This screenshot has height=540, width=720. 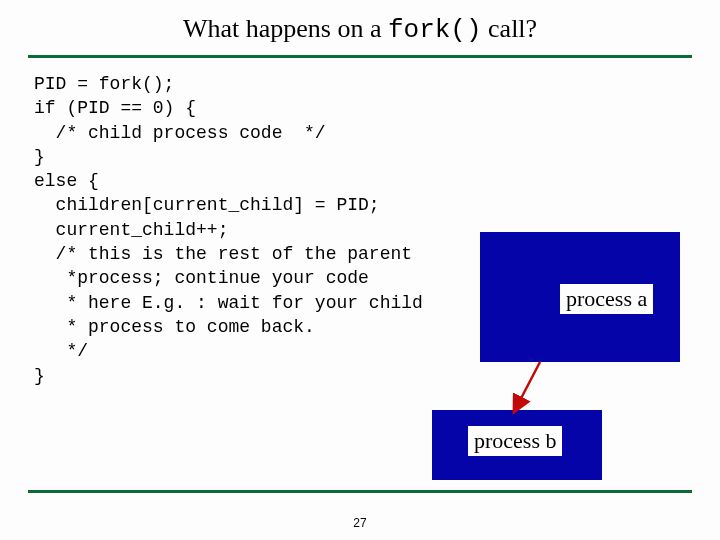 What do you see at coordinates (515, 441) in the screenshot?
I see `process-b-label: process b` at bounding box center [515, 441].